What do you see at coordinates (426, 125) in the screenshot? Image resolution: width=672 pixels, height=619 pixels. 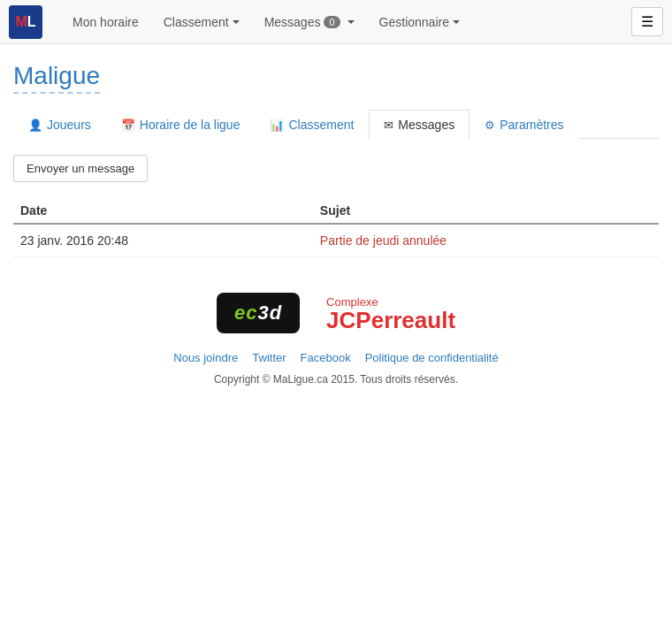 I see `tab-messages-label: Messages` at bounding box center [426, 125].